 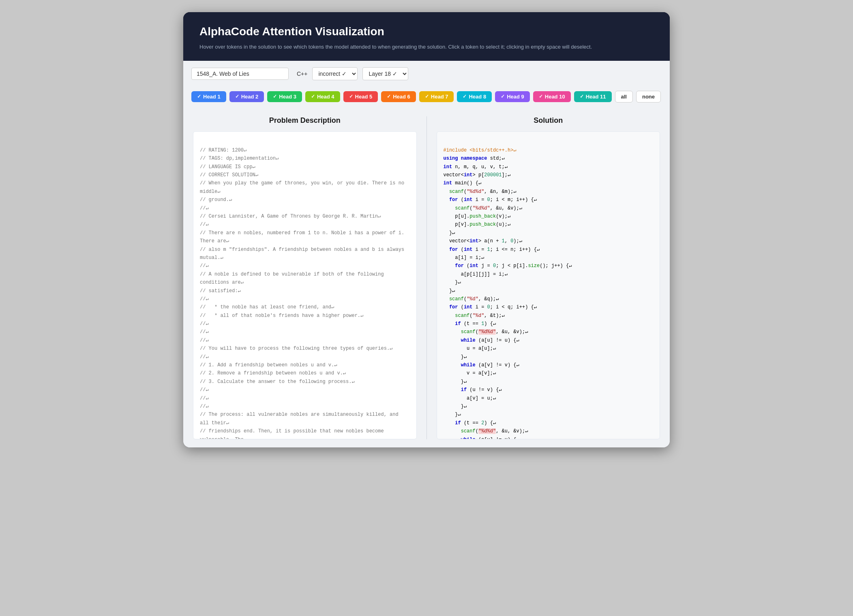 What do you see at coordinates (552, 96) in the screenshot?
I see `head-10-button: ✓ Head 10` at bounding box center [552, 96].